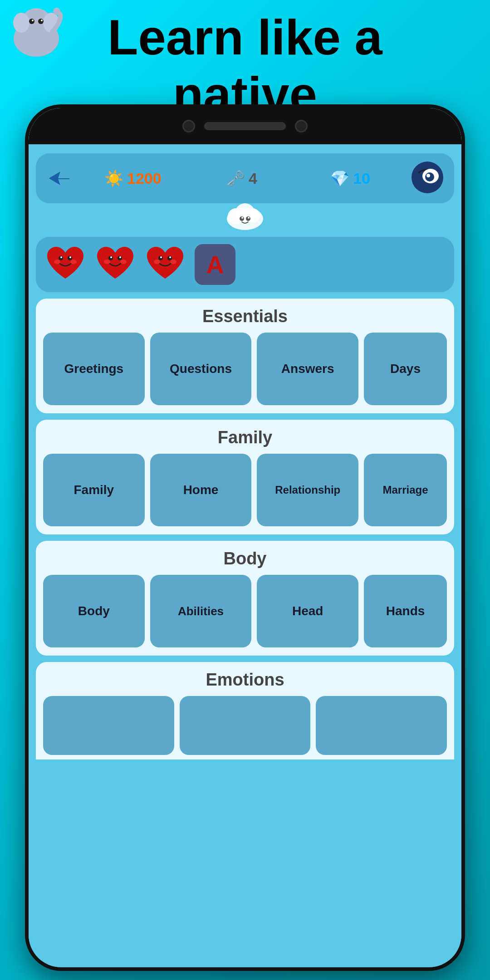 This screenshot has height=980, width=490. What do you see at coordinates (245, 214) in the screenshot?
I see `cloud-mascot-container` at bounding box center [245, 214].